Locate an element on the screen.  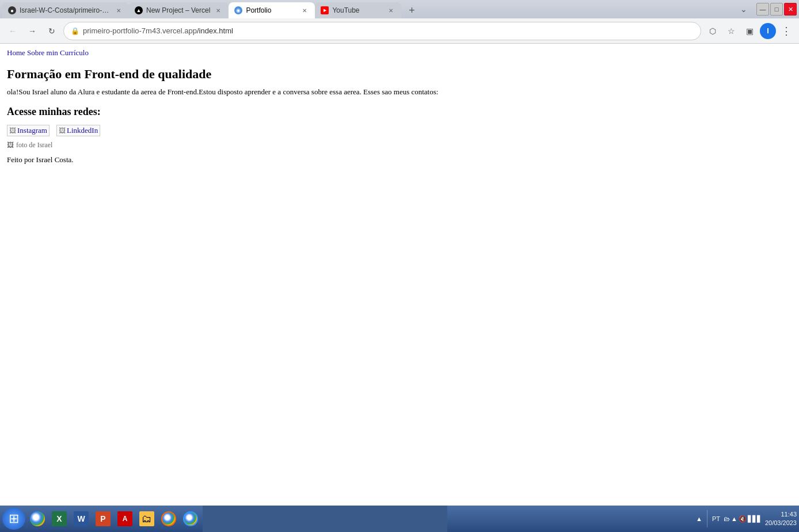
taskbar-powerpoint-icon: P is located at coordinates (103, 519).